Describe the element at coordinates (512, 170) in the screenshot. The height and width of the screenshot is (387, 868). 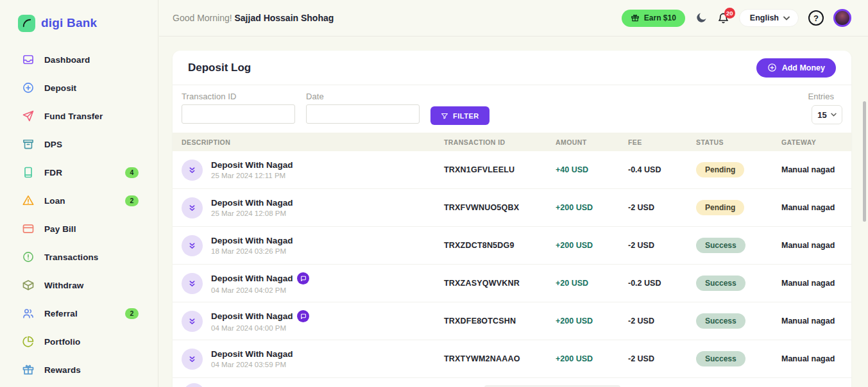
I see `table-row: Deposit With Nagad 25 Mar 2024 12:11 PM …` at that location.